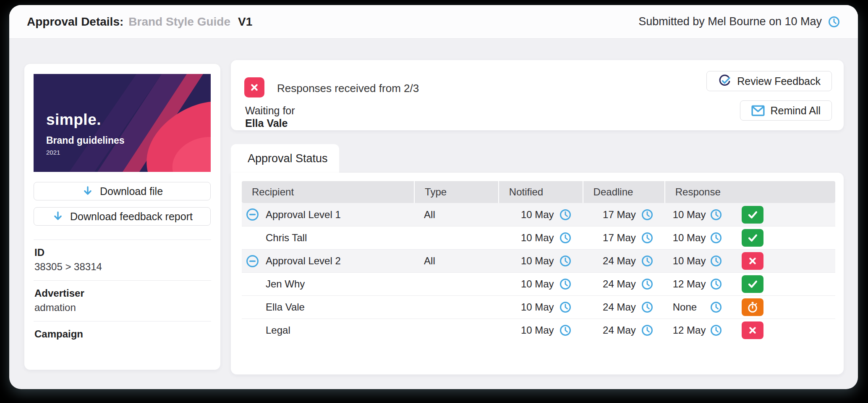 This screenshot has width=868, height=403. What do you see at coordinates (285, 158) in the screenshot?
I see `tab-approval-status: Approval Status` at bounding box center [285, 158].